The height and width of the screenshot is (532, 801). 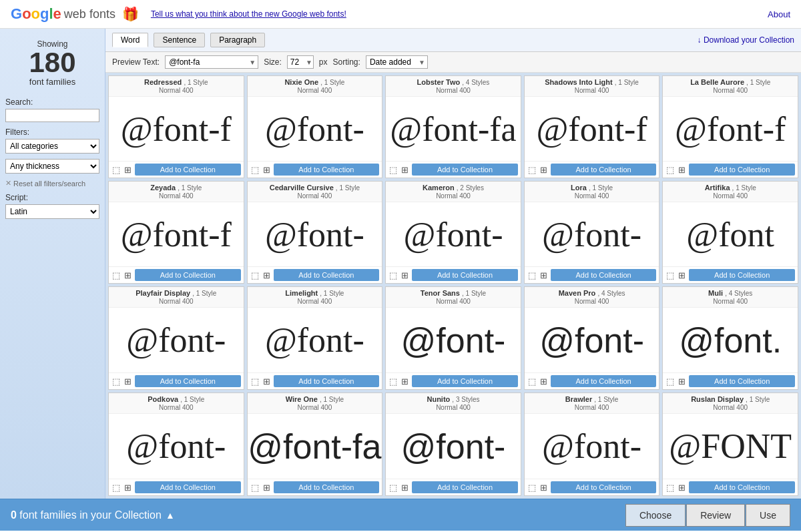 What do you see at coordinates (52, 183) in the screenshot?
I see `reset-filters: ✕ Reset all filters/search` at bounding box center [52, 183].